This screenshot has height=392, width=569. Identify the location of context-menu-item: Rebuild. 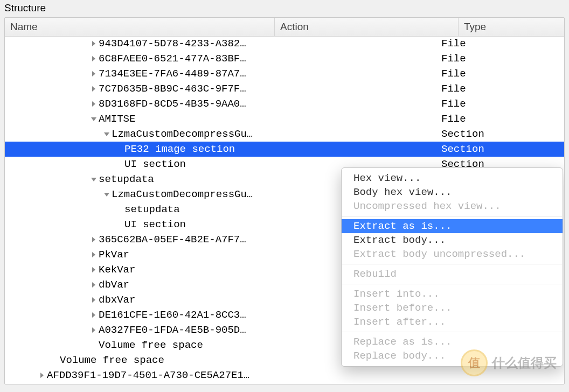
(452, 274).